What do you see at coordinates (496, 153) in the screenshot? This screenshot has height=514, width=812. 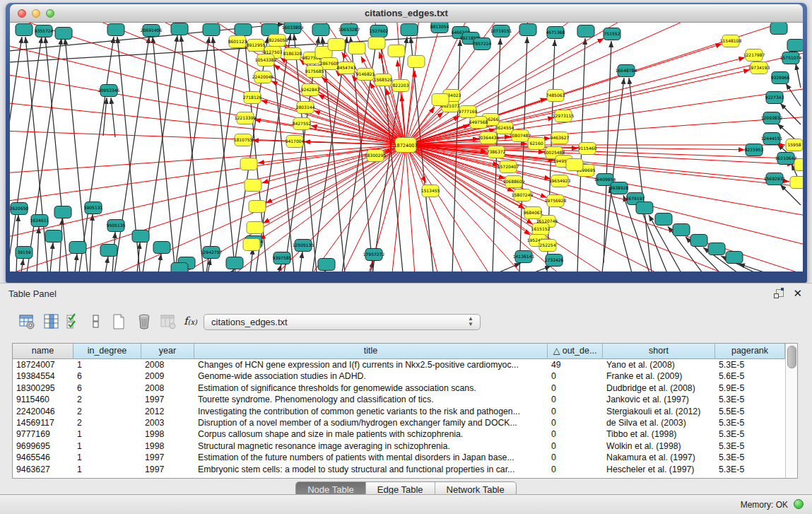 I see `network-node: 7386372` at bounding box center [496, 153].